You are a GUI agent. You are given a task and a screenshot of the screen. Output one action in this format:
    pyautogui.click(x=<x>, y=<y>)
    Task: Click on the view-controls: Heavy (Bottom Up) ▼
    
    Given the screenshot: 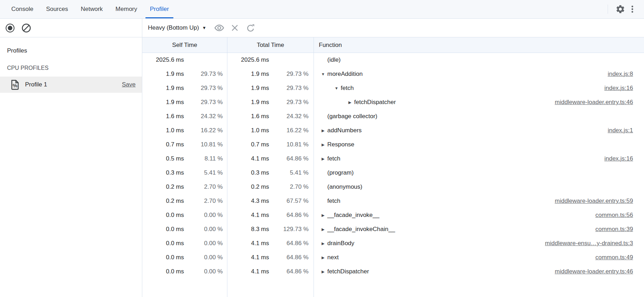 What is the action you would take?
    pyautogui.click(x=199, y=28)
    